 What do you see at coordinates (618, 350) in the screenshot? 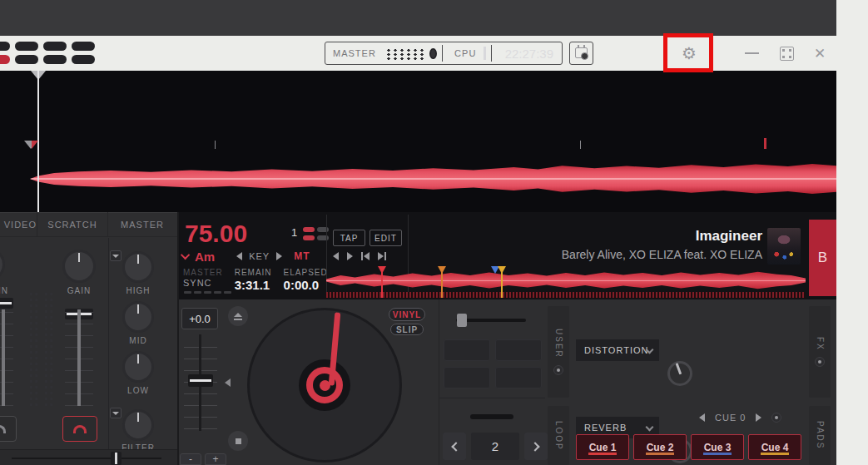
I see `fx-slot1-select: DISTORTION` at bounding box center [618, 350].